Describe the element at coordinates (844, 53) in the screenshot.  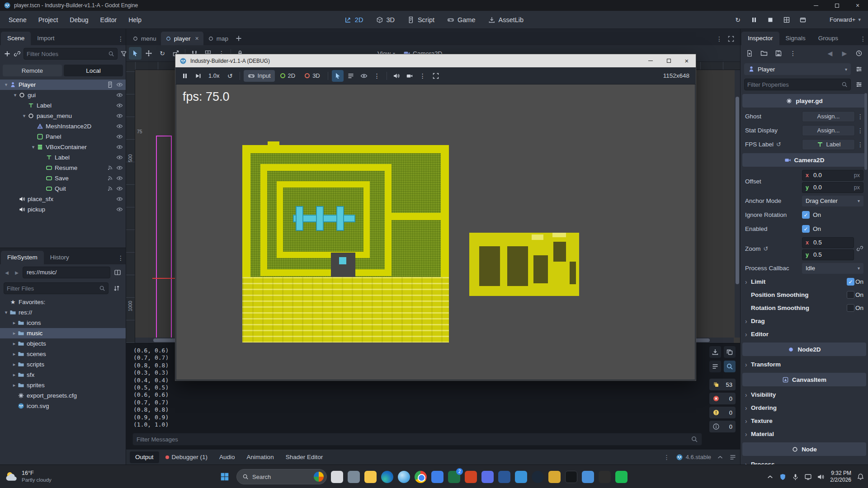
I see `history-forward-button: ▶` at that location.